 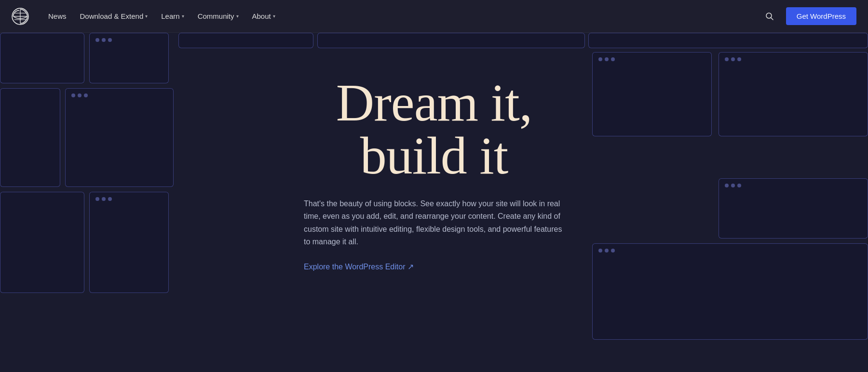 I want to click on search-button, so click(x=770, y=16).